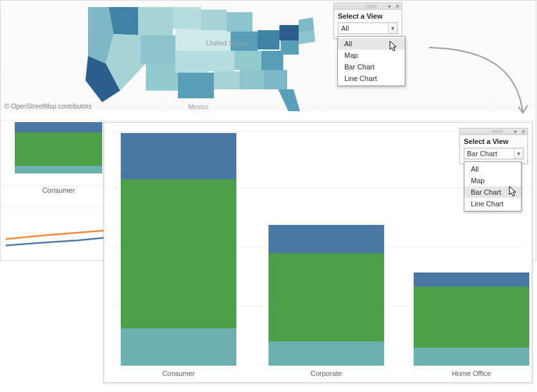 This screenshot has height=392, width=537. What do you see at coordinates (493, 146) in the screenshot?
I see `parameter-select-view-card: ▾ ✕ Select a View Bar Chart ▼` at bounding box center [493, 146].